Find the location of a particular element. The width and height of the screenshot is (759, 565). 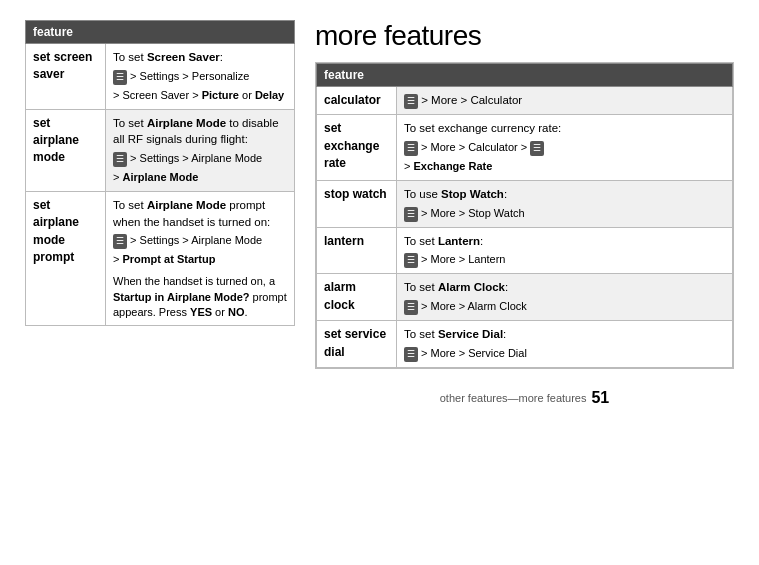

right-table-header: feature is located at coordinates (525, 76).